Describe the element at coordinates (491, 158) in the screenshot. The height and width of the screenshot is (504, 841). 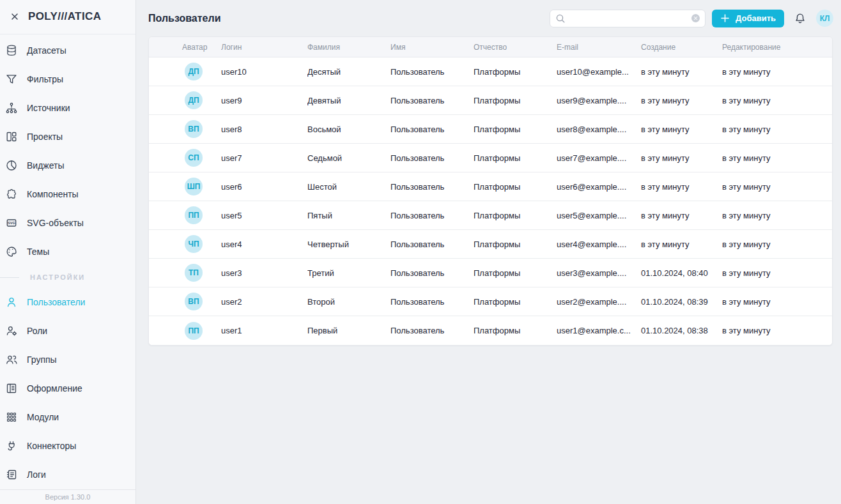
I see `table-row: СП user7 Седьмой Пользователь Платформы …` at that location.